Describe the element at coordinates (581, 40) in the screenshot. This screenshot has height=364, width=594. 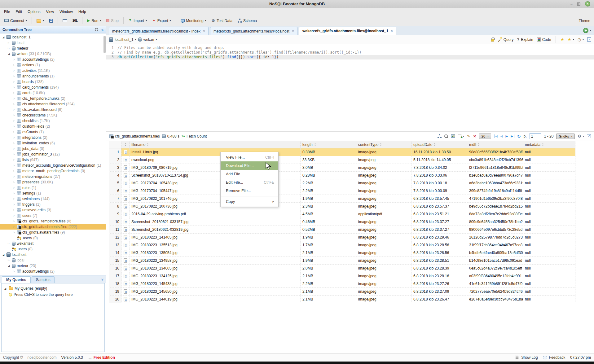
I see `history-button: ◷ ▾` at that location.